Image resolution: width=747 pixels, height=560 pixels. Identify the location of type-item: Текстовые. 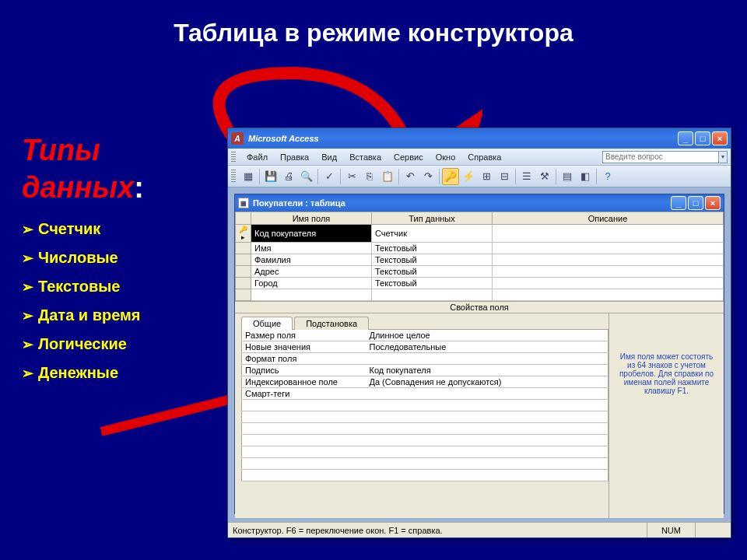
(119, 286).